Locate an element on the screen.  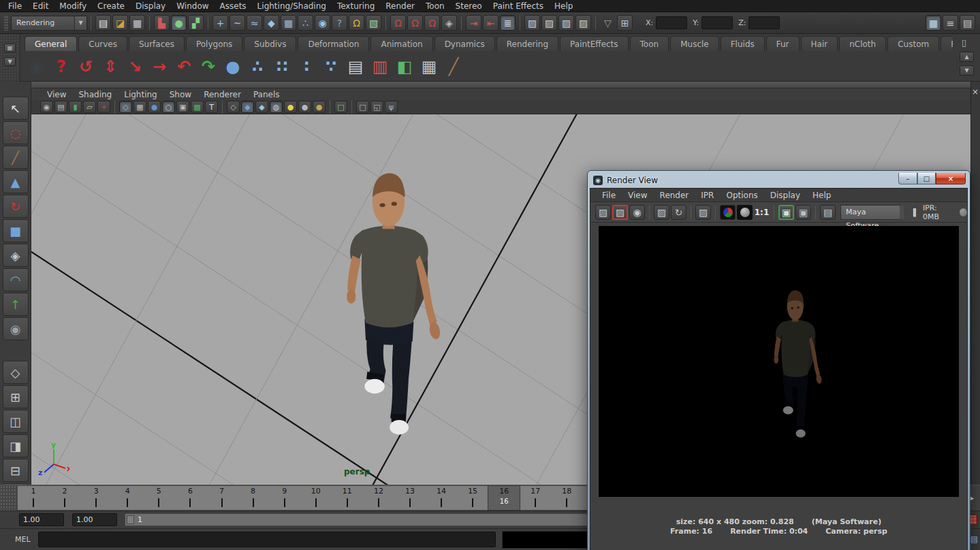
input-connections-icon: ⇥ is located at coordinates (474, 23).